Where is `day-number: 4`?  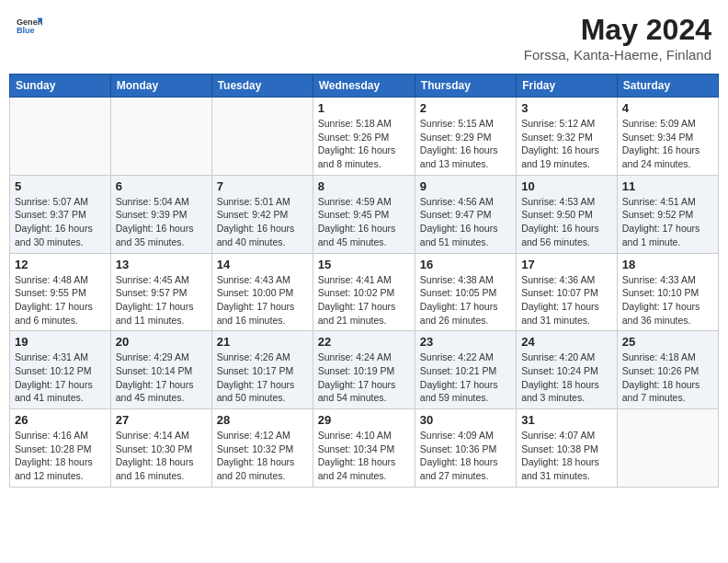 day-number: 4 is located at coordinates (667, 109).